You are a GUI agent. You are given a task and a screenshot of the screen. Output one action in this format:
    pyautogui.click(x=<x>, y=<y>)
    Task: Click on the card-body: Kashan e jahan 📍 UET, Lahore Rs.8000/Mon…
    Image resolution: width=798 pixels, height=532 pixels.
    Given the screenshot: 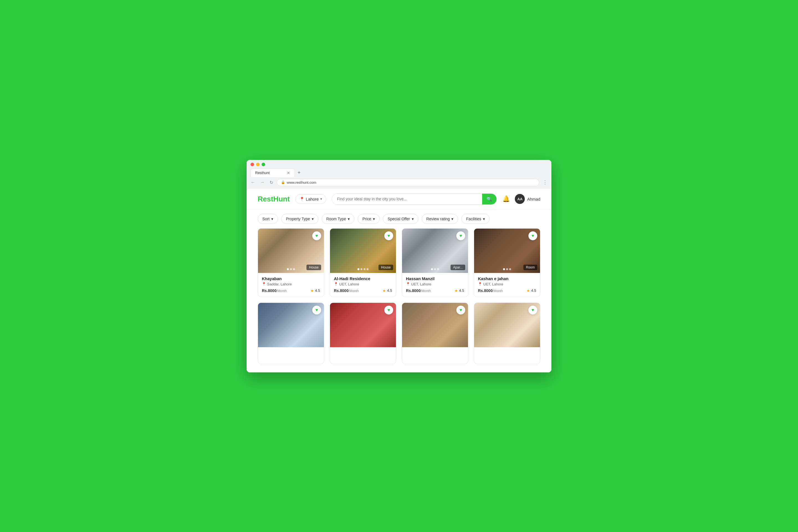 What is the action you would take?
    pyautogui.click(x=507, y=285)
    